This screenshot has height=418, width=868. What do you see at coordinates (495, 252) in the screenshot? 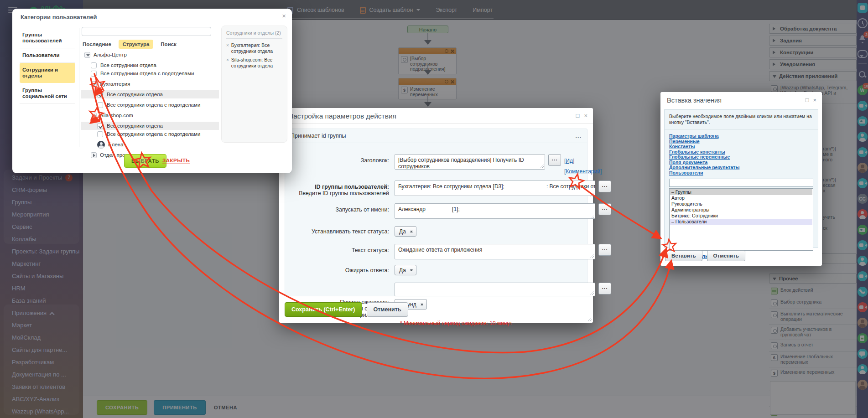
I see `status-text-textarea: Ожидание ответа от приложения` at bounding box center [495, 252].